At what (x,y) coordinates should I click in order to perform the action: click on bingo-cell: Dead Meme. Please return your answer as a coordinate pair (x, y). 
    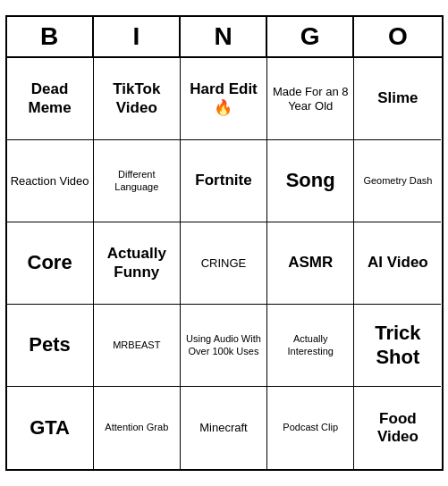
    Looking at the image, I should click on (50, 99).